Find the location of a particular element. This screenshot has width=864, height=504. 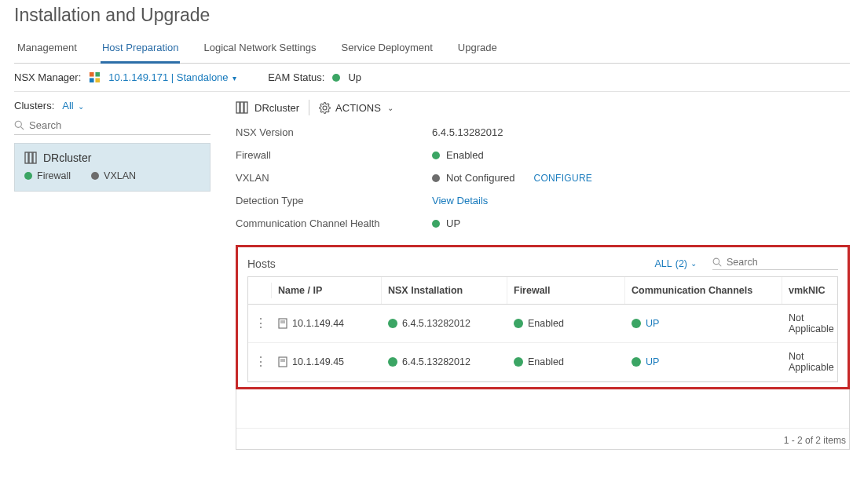

table-row: ⋮ 10.1.149.45 6.4.5.13282012 Enabled UP … is located at coordinates (543, 363).